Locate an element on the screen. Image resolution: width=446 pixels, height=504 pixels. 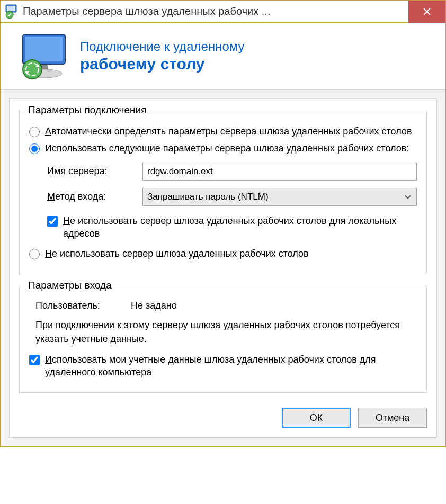
user-value: Не задано is located at coordinates (154, 306).